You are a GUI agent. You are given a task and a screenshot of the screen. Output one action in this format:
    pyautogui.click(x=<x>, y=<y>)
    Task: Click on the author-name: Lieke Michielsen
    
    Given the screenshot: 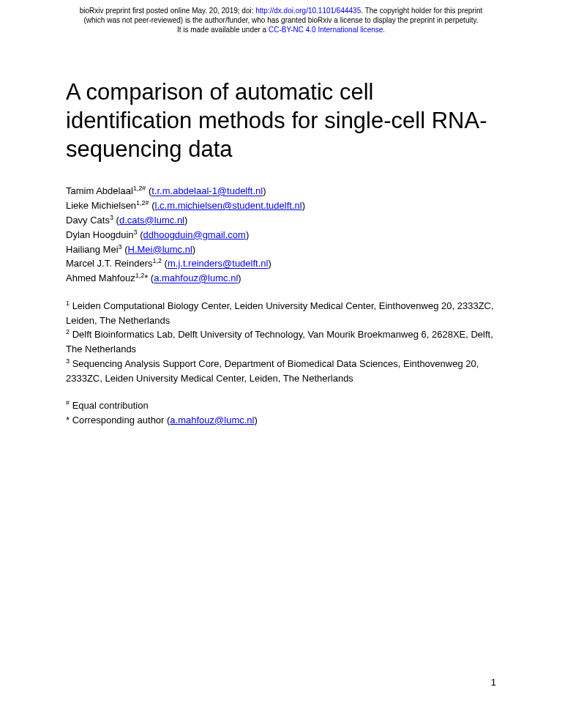 What is the action you would take?
    pyautogui.click(x=101, y=205)
    